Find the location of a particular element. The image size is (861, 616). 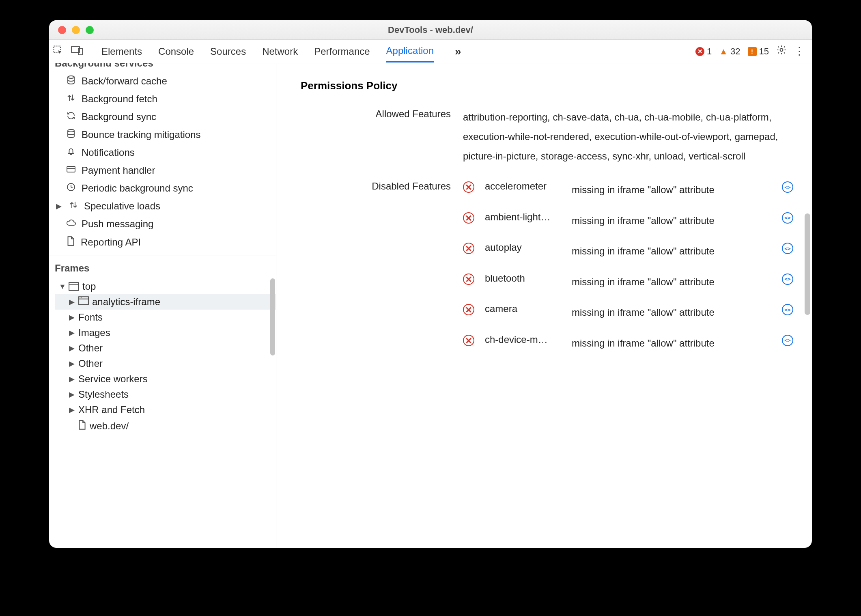

issues-icon: ! is located at coordinates (752, 52).